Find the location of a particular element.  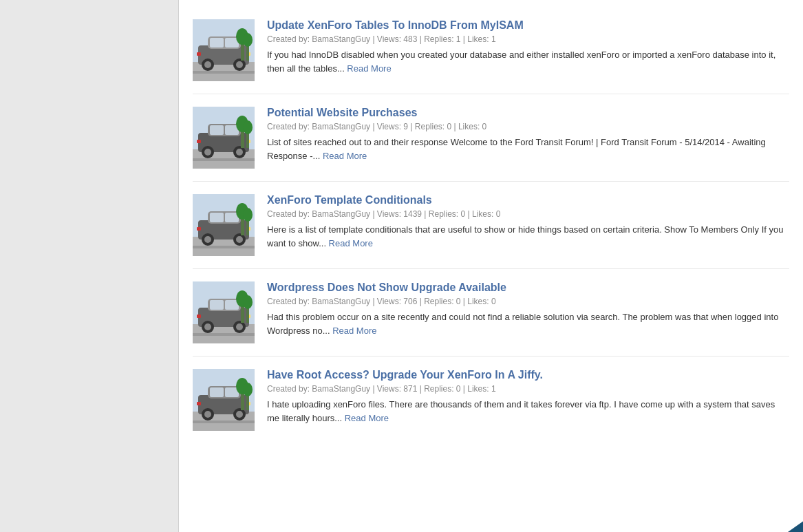

post-meta: Created by: BamaStangGuy | Views: 9 | Re… is located at coordinates (528, 127).